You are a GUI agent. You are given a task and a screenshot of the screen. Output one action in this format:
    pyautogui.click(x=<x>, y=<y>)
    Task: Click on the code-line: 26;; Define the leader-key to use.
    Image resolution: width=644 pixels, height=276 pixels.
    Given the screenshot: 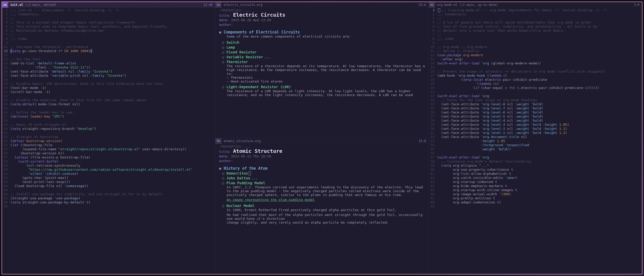 What is the action you would take?
    pyautogui.click(x=107, y=112)
    